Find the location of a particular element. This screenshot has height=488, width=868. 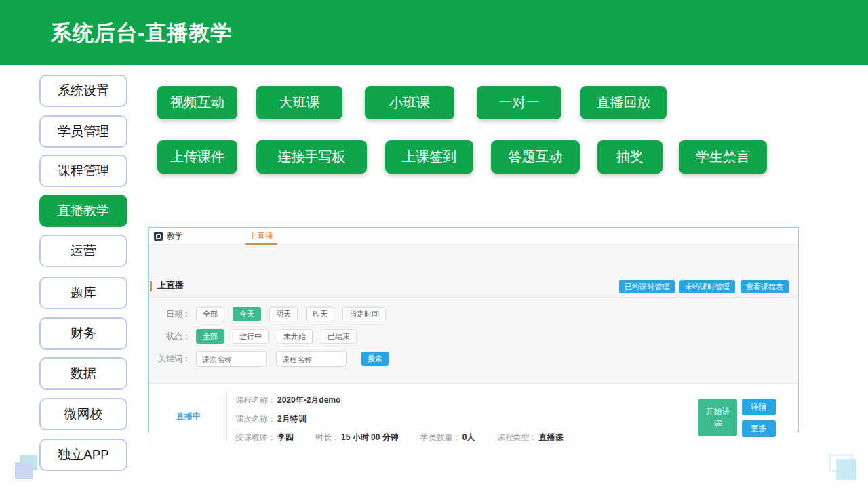

section-title: 上直播 is located at coordinates (171, 285).